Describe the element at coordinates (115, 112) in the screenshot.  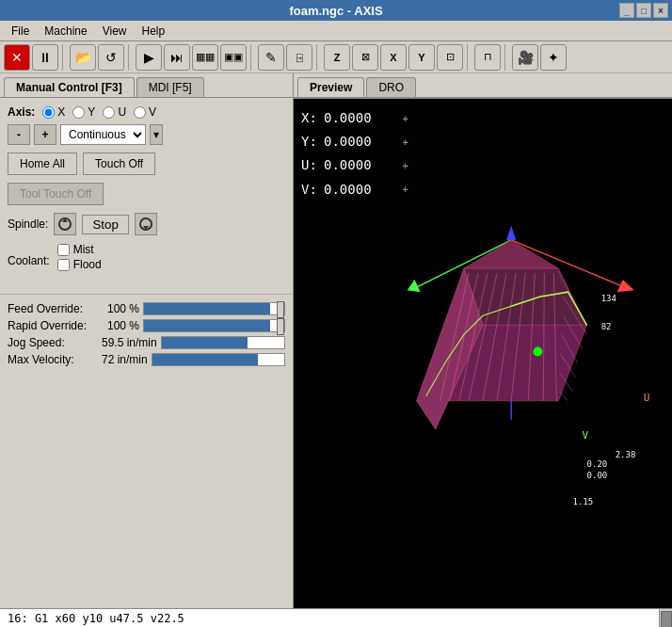
I see `axis-u-radio: U` at that location.